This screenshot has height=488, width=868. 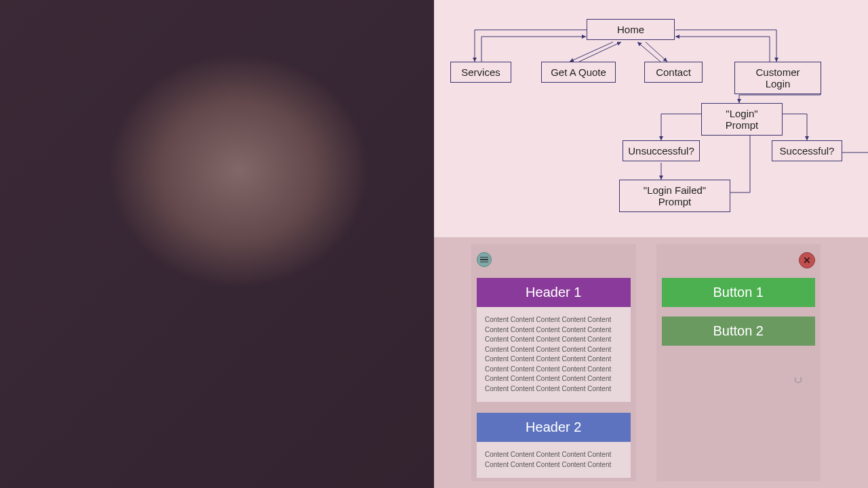 What do you see at coordinates (553, 363) in the screenshot?
I see `wireframe-card-left: Header 1 Content Content Content Content…` at bounding box center [553, 363].